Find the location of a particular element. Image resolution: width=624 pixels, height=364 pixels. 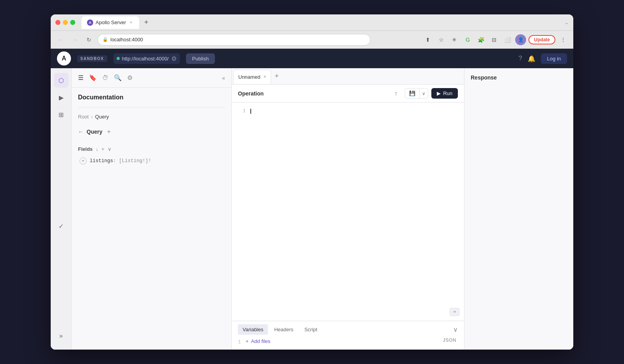

nav-back-icon: ← is located at coordinates (81, 132).